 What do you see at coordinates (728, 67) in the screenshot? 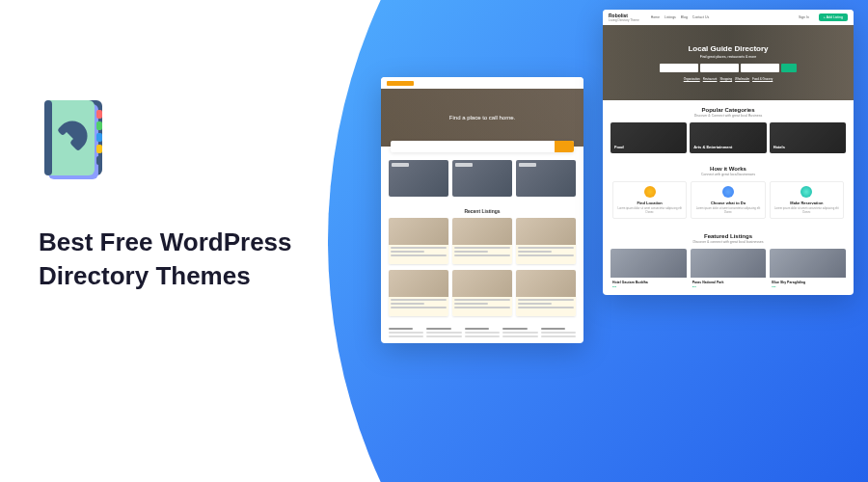
I see `mock2-hero-search` at bounding box center [728, 67].